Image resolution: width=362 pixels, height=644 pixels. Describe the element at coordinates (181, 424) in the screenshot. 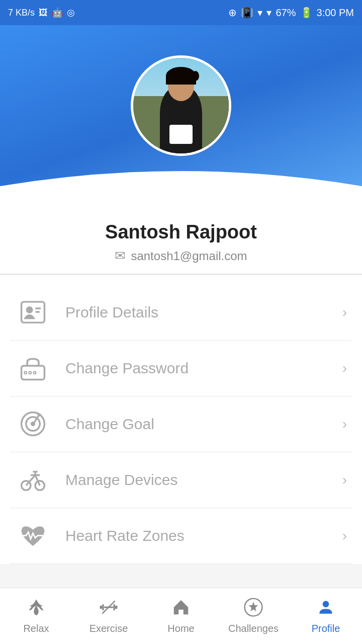

I see `menu-item-change-goal: Change Goal ›` at that location.